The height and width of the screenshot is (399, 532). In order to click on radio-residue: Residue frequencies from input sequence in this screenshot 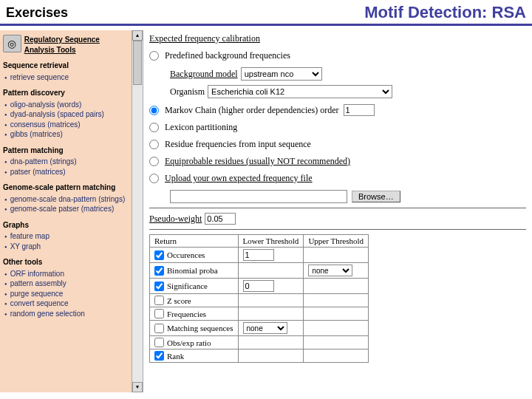, I will do `click(338, 145)`.